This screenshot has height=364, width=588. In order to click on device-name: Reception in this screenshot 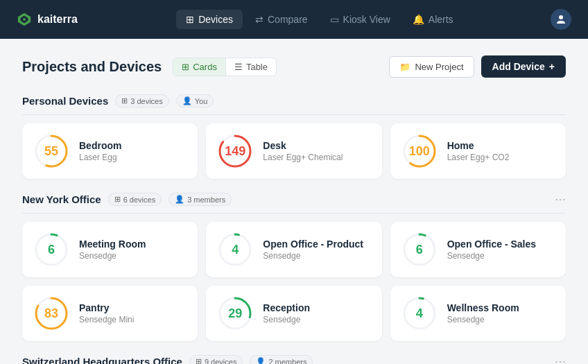, I will do `click(286, 308)`.